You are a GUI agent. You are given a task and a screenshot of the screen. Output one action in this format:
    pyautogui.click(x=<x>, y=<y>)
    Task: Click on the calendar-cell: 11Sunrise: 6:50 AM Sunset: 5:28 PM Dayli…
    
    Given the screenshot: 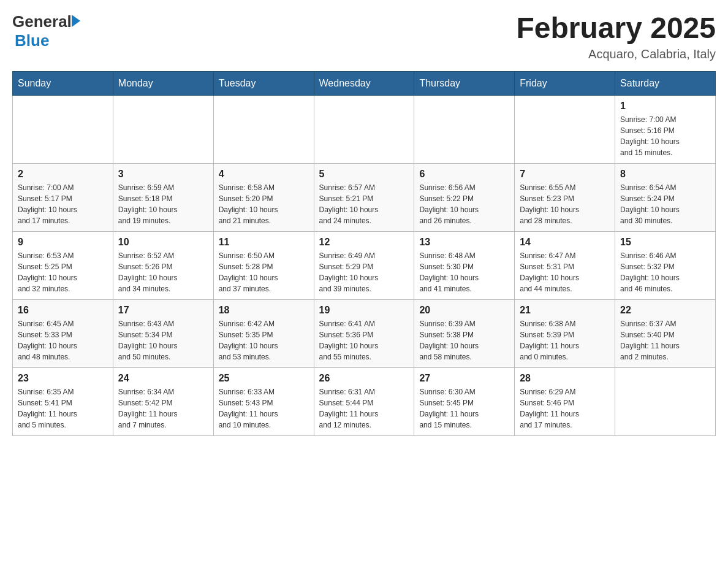 What is the action you would take?
    pyautogui.click(x=264, y=265)
    